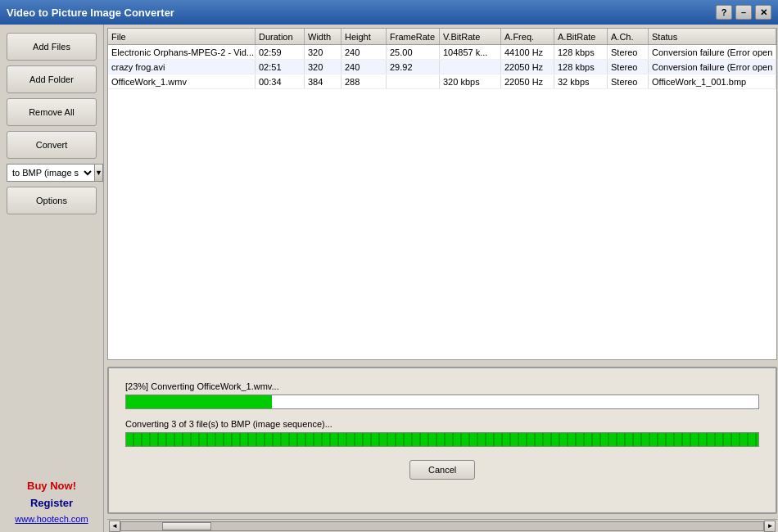  I want to click on scrollbar-container: ◄ ►, so click(442, 525).